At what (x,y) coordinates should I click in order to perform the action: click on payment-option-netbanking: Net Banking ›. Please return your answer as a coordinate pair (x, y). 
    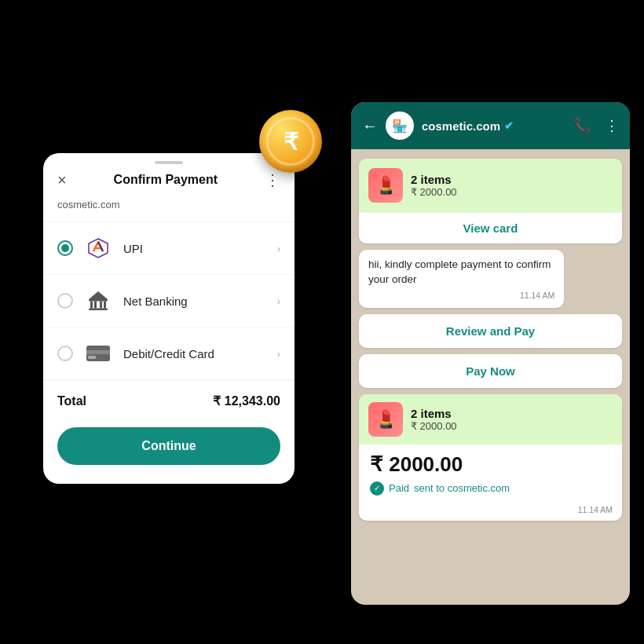
    Looking at the image, I should click on (169, 302).